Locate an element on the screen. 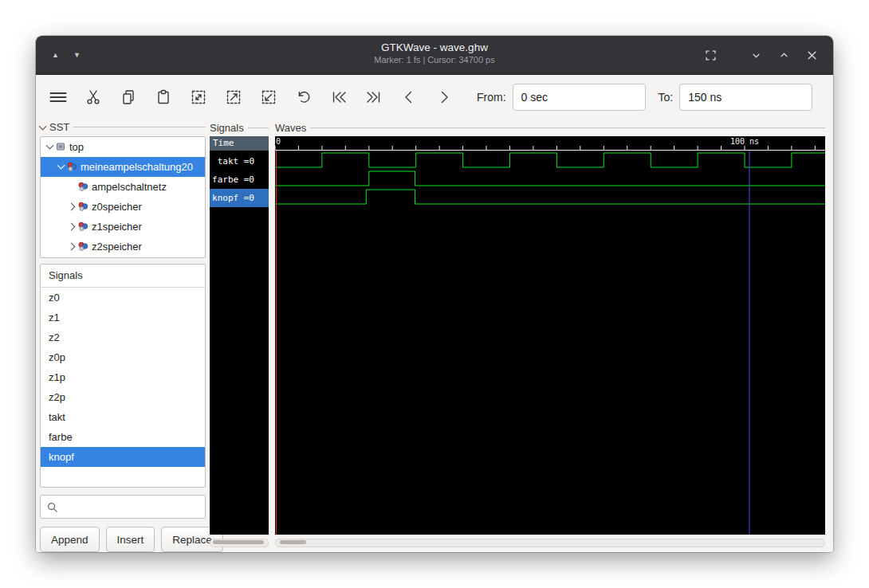  tree-item-z0speicher: z0speicher is located at coordinates (123, 207).